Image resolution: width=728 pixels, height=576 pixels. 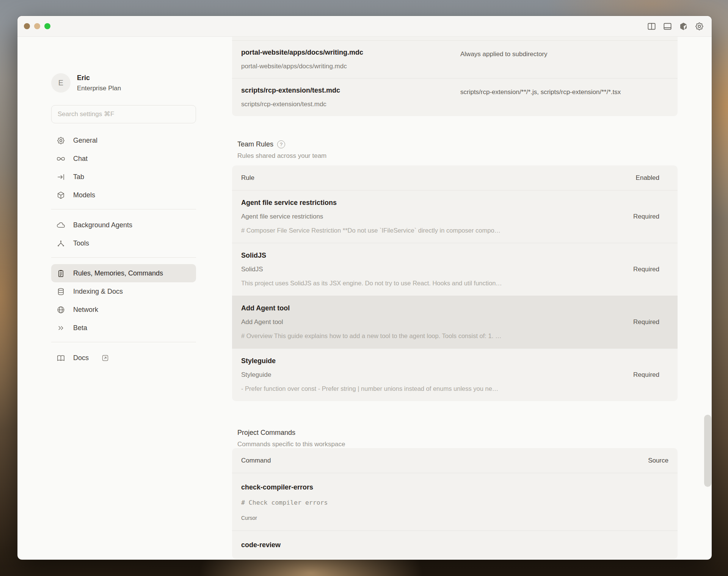 I want to click on split-bottom-panel-icon, so click(x=667, y=27).